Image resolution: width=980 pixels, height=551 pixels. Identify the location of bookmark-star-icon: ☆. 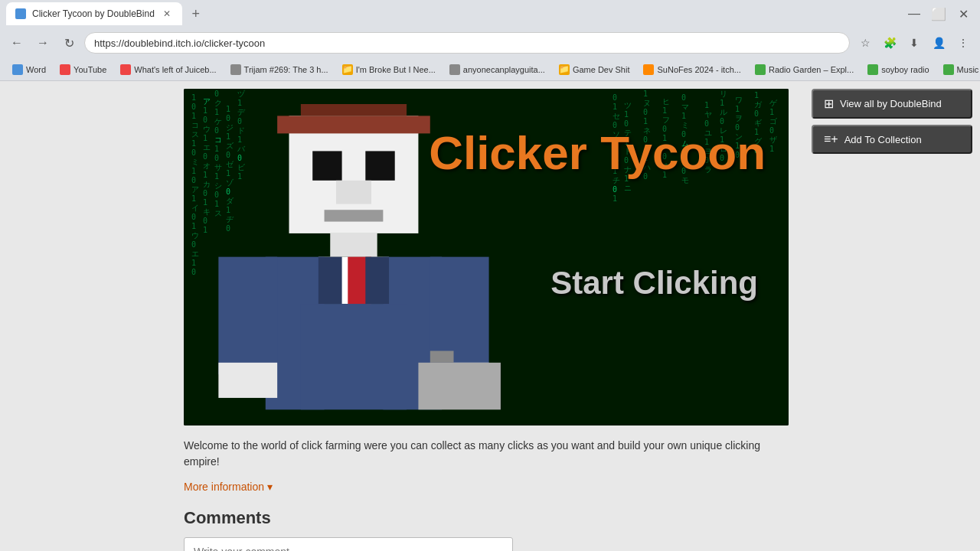
(865, 43).